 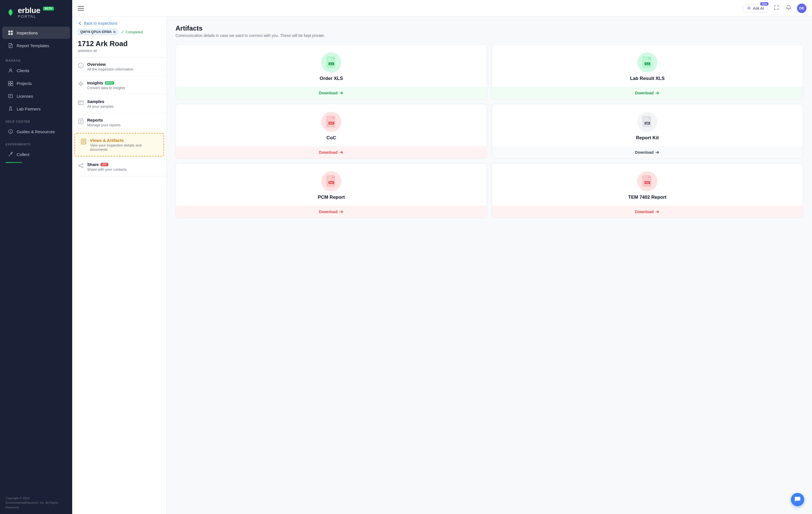 I want to click on nav-item-insights: Insights BETA Convert data to insights, so click(x=119, y=86).